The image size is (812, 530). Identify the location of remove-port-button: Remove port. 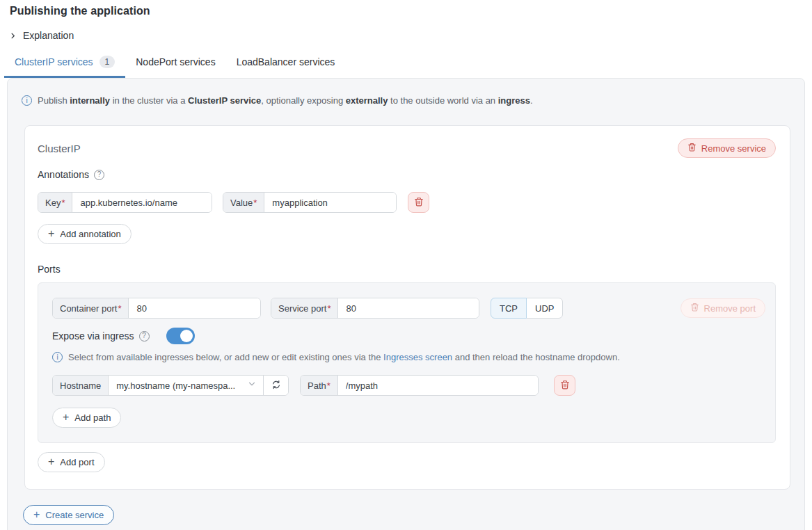
(723, 308).